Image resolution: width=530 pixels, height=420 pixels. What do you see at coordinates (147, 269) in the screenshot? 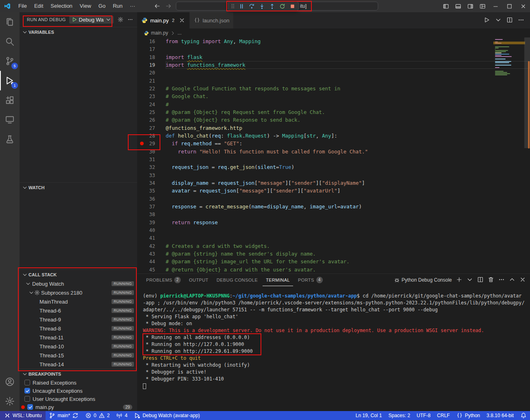
I see `gutter-line: 45` at bounding box center [147, 269].